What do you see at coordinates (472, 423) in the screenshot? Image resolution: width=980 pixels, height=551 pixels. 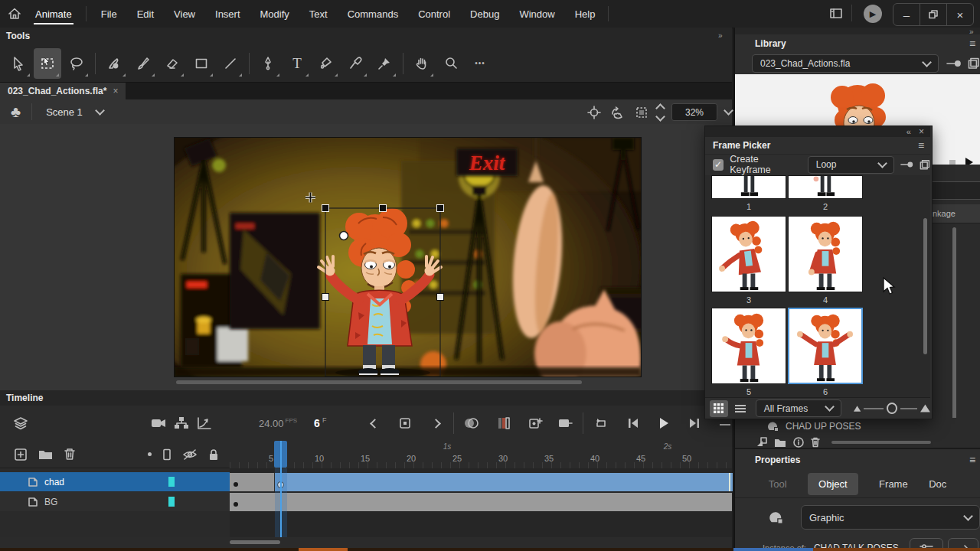 I see `onion-skin-icon` at bounding box center [472, 423].